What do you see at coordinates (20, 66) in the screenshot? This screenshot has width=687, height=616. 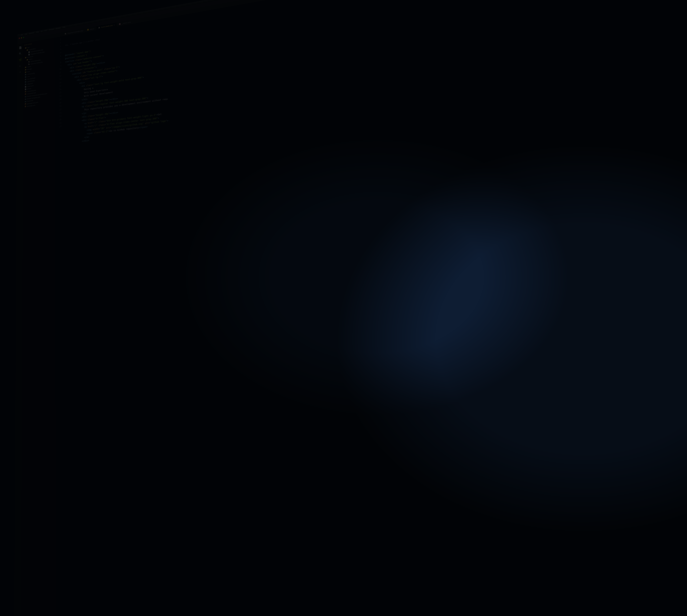 I see `debug-icon: ▶` at bounding box center [20, 66].